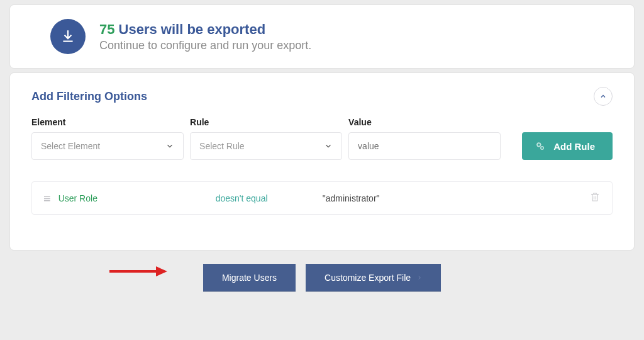 The width and height of the screenshot is (644, 340). I want to click on value-field: Value, so click(425, 139).